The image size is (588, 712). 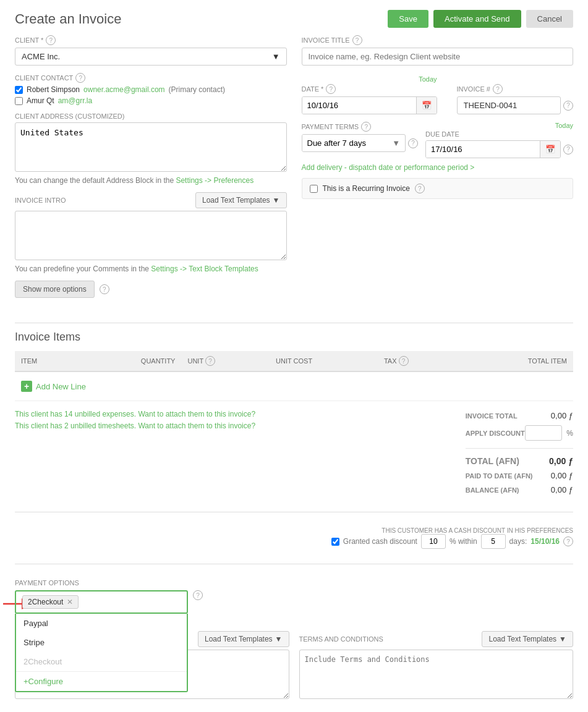 I want to click on client-select: ACME Inc. ▼, so click(x=151, y=57).